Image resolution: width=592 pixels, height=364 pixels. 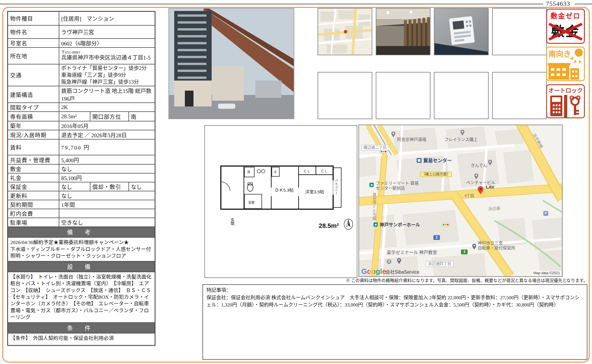 I want to click on floorplan-room-label: 洋室3.5帖, so click(x=315, y=192).